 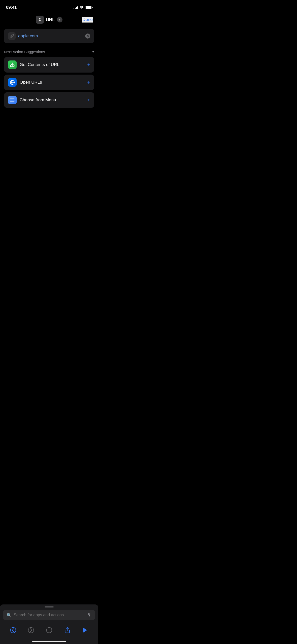 What do you see at coordinates (49, 36) in the screenshot?
I see `url-input-container: ✕` at bounding box center [49, 36].